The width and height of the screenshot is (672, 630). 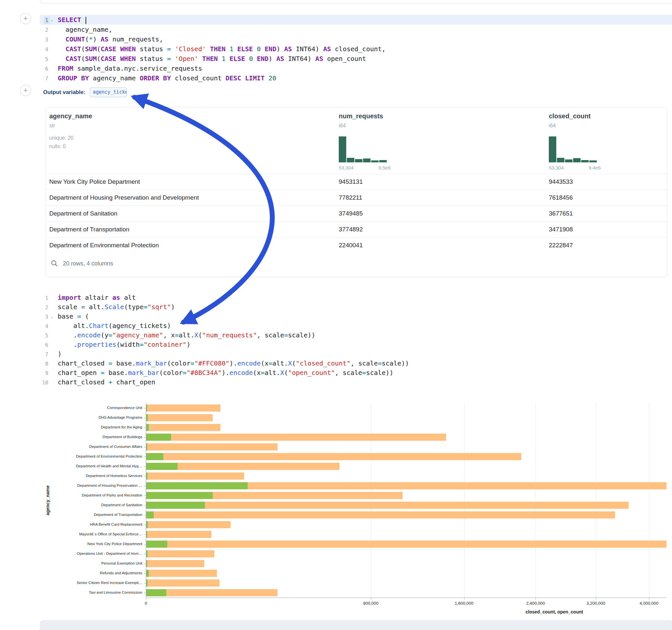 I want to click on table-cell: Department of Sanitation, so click(x=83, y=214).